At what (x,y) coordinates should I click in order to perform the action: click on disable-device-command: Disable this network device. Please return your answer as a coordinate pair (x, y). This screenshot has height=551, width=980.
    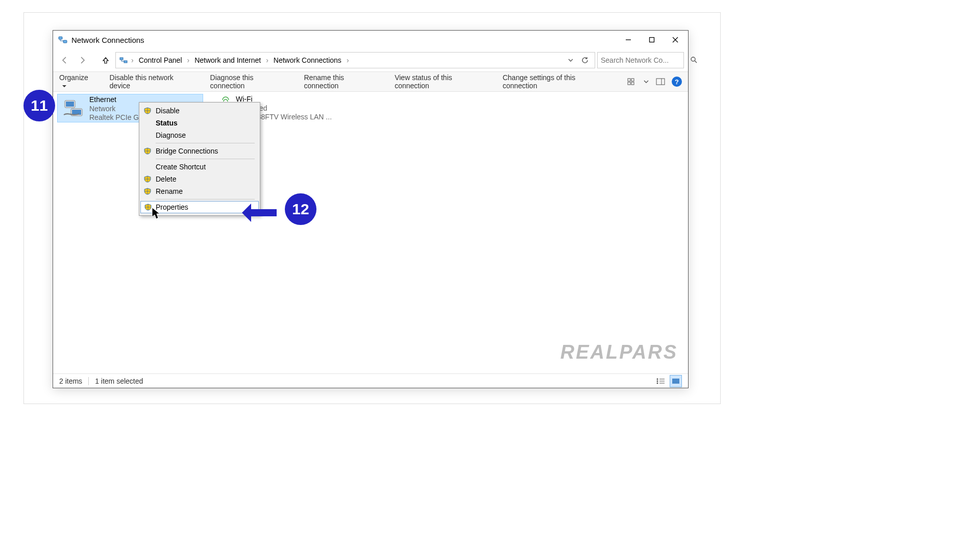
    Looking at the image, I should click on (153, 82).